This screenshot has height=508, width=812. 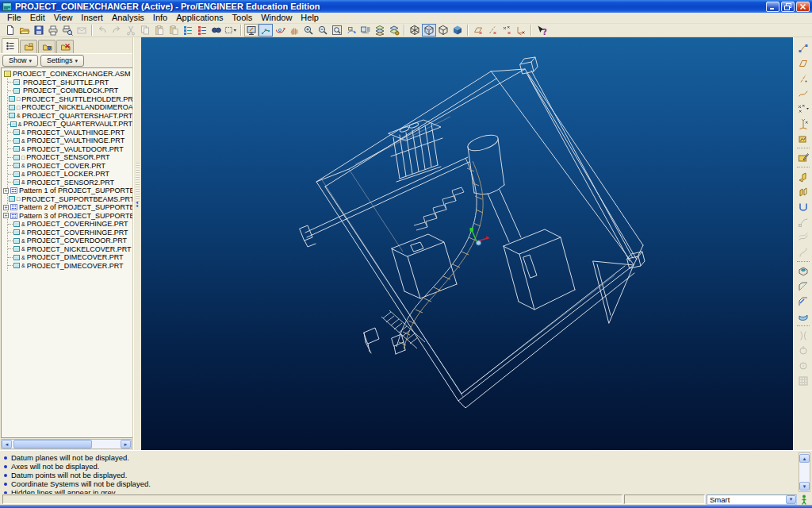 I want to click on tree-item-pattern: Pattern 2 of PROJECT_SUPPORTBEAMS.PRT, so click(x=67, y=208).